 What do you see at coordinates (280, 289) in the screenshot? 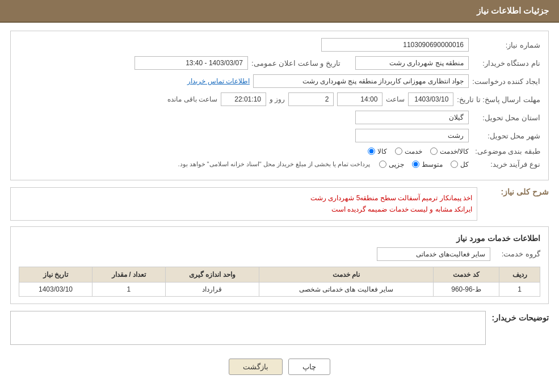
I see `table-row: 1ط-96-960سایر فعالیت های خدماتی شخصیقرار…` at bounding box center [280, 289].